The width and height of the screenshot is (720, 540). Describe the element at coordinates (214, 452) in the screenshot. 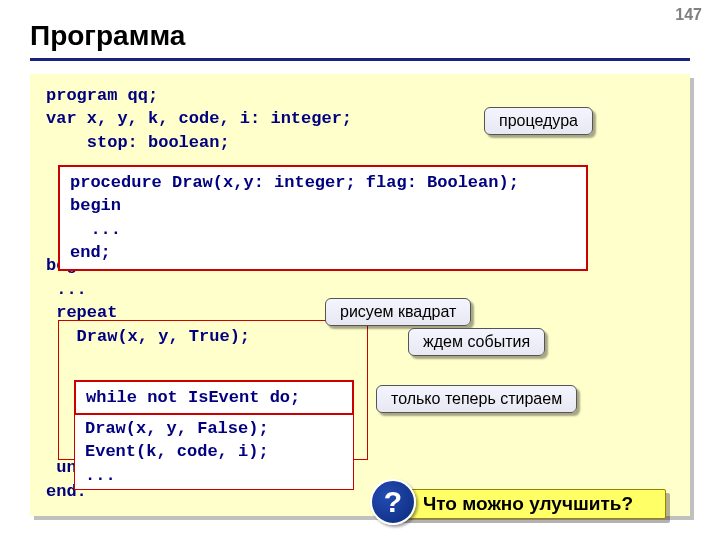

I see `drawfalse-box: Draw(x, y, False); Event(k, code, i); ..…` at that location.